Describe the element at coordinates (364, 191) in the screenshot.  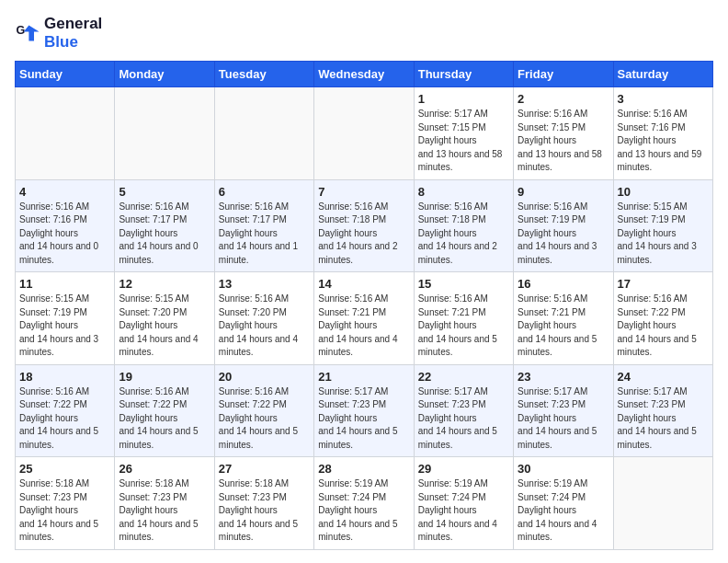
I see `day-number: 7` at that location.